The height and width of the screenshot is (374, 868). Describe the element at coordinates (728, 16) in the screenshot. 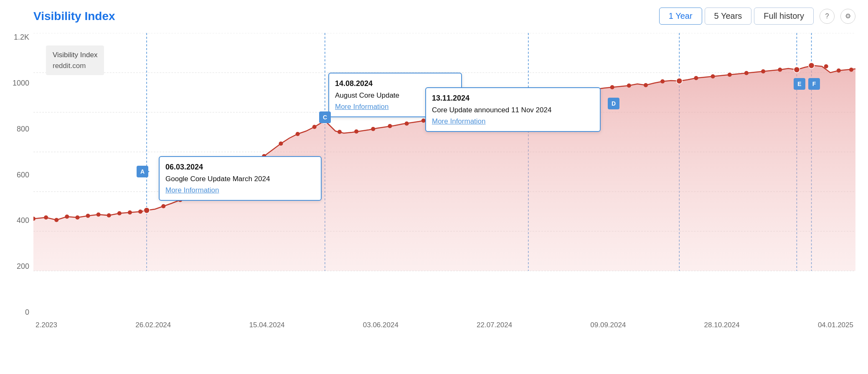

I see `btn-5years: 5 Years` at that location.